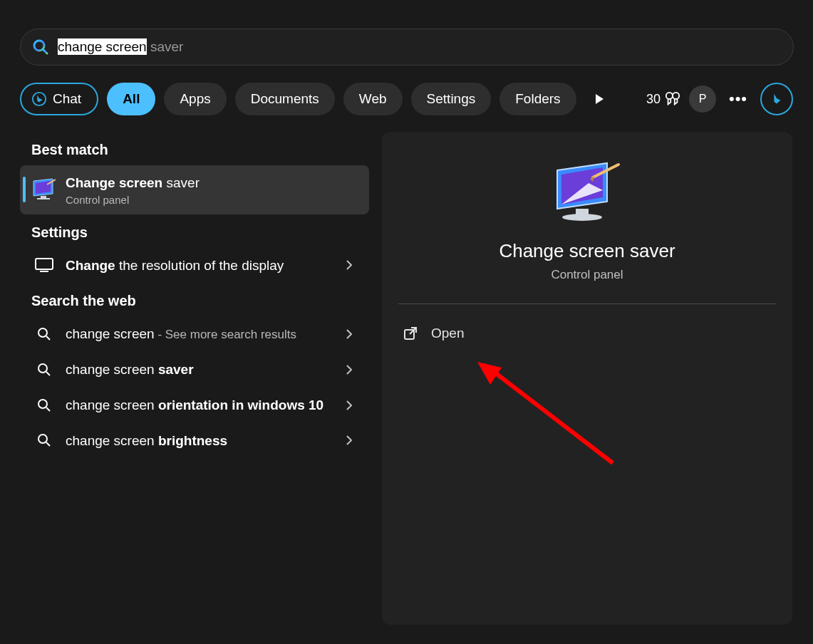 This screenshot has height=644, width=813. Describe the element at coordinates (195, 405) in the screenshot. I see `result-web-orientation: change screen orientation in windows 10` at that location.